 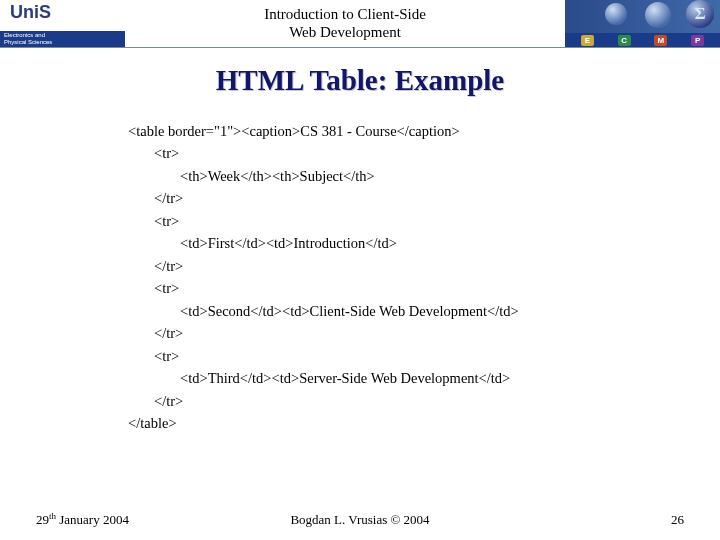 I want to click on badge-p: P, so click(x=698, y=40).